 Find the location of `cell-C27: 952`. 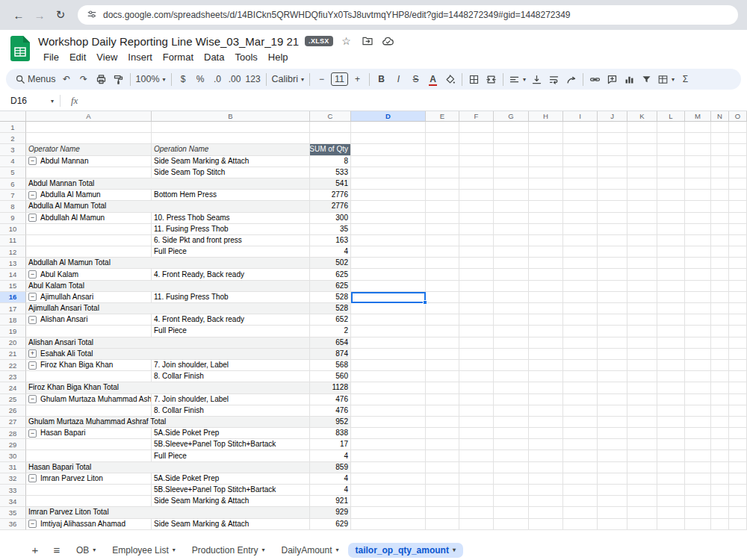

cell-C27: 952 is located at coordinates (330, 423).